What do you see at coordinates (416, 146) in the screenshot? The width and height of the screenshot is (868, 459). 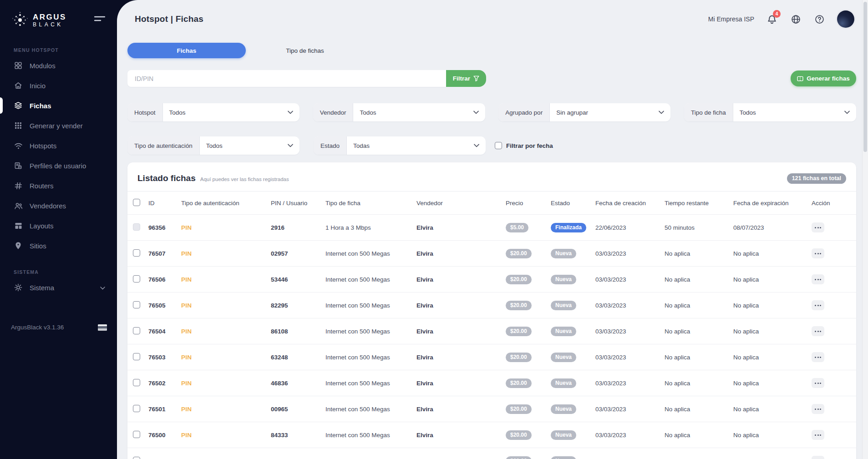 I see `filter-estado-select: Todas` at bounding box center [416, 146].